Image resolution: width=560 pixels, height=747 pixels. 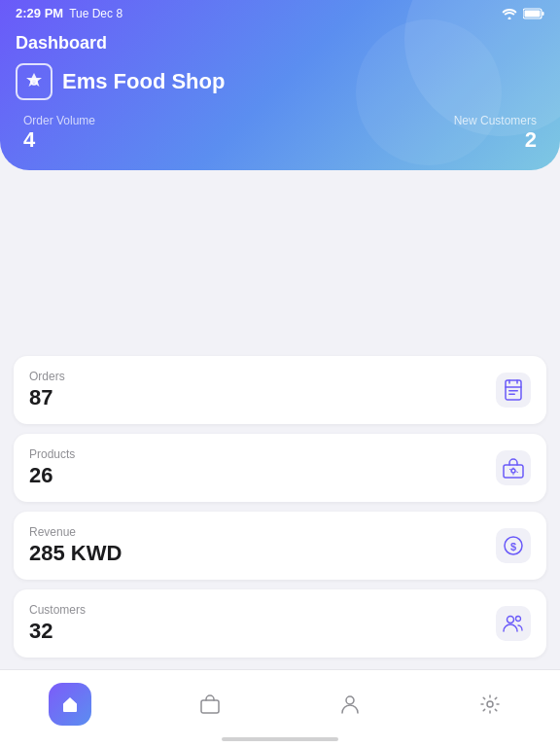 I want to click on new-customers-stat: New Customers 2, so click(x=496, y=133).